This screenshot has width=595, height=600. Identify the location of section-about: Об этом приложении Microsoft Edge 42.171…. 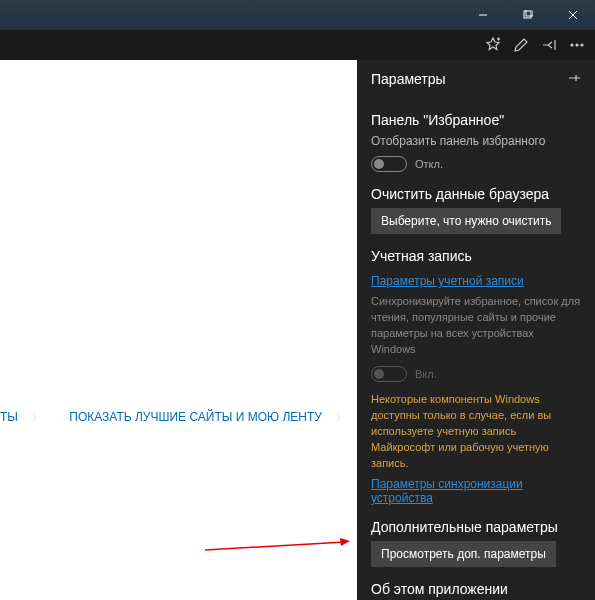
(476, 590).